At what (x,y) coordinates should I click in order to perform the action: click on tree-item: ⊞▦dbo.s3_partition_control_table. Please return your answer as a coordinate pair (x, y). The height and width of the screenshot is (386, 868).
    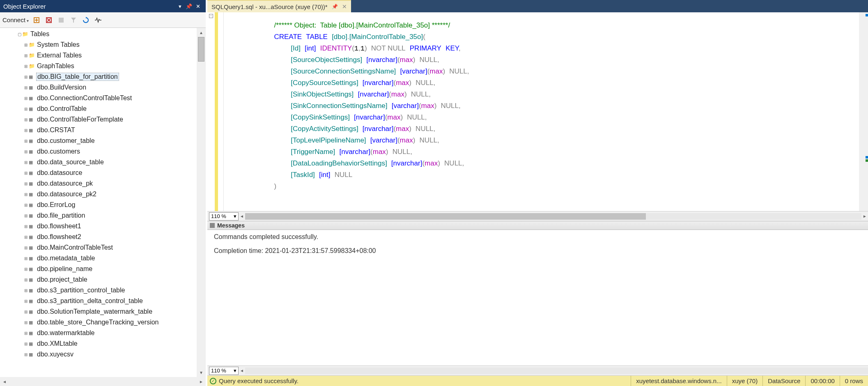
    Looking at the image, I should click on (107, 290).